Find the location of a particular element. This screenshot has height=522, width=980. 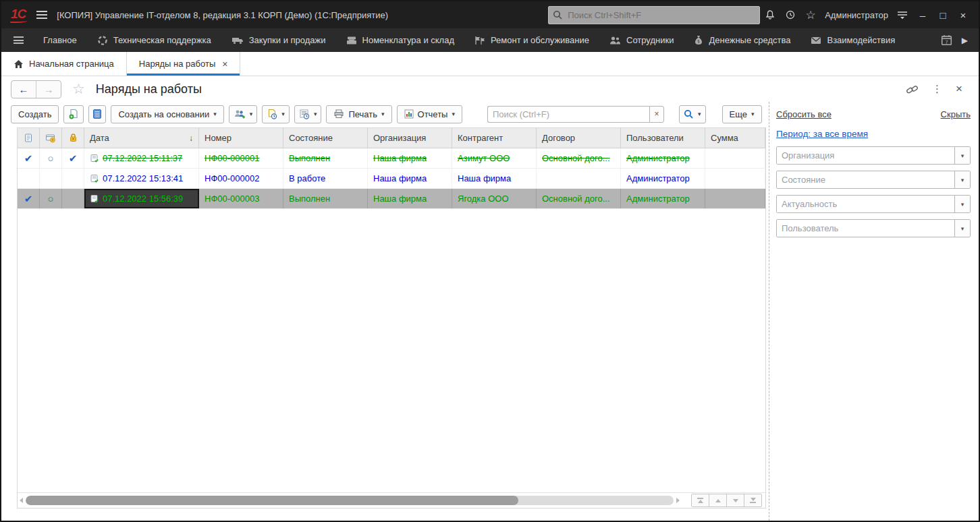

copy-button is located at coordinates (74, 115).